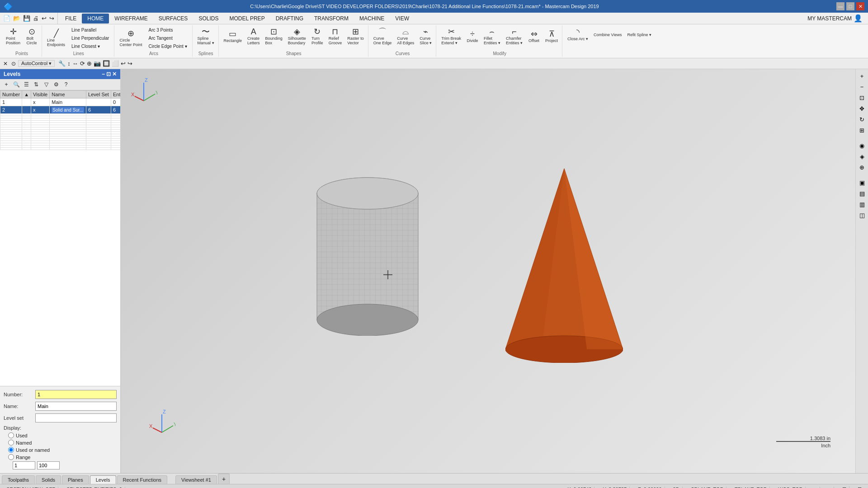  I want to click on radio-used-or-named, so click(11, 450).